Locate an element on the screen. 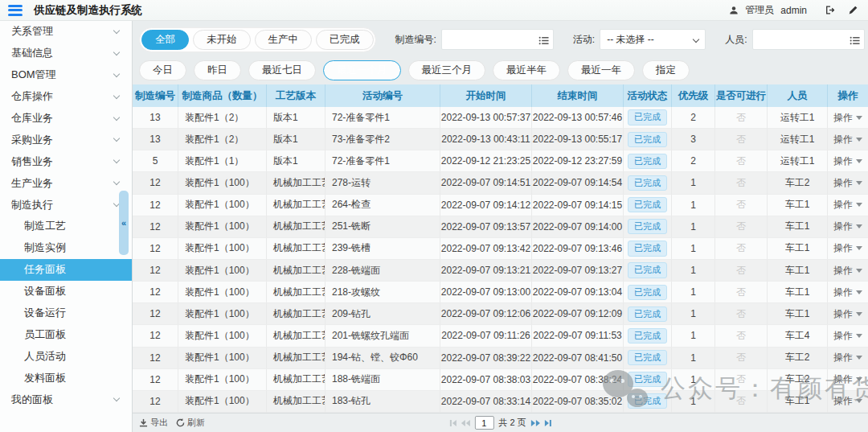 The height and width of the screenshot is (432, 868). status-tab-生产中: 生产中 is located at coordinates (284, 40).